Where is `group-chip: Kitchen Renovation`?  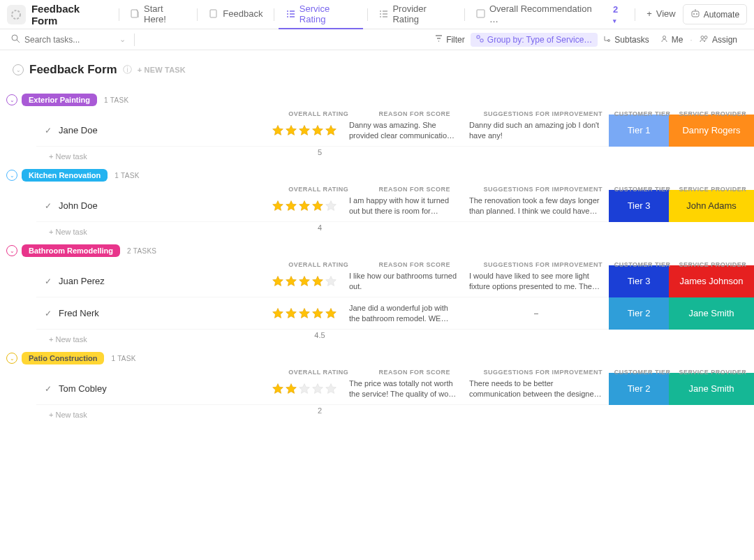 group-chip: Kitchen Renovation is located at coordinates (64, 175).